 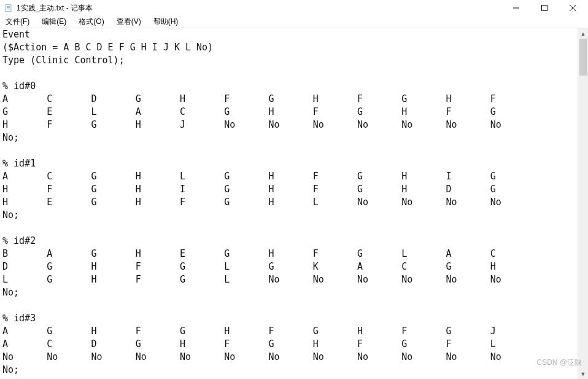 What do you see at coordinates (583, 204) in the screenshot?
I see `vertical-scrollbar: ▲ ▼` at bounding box center [583, 204].